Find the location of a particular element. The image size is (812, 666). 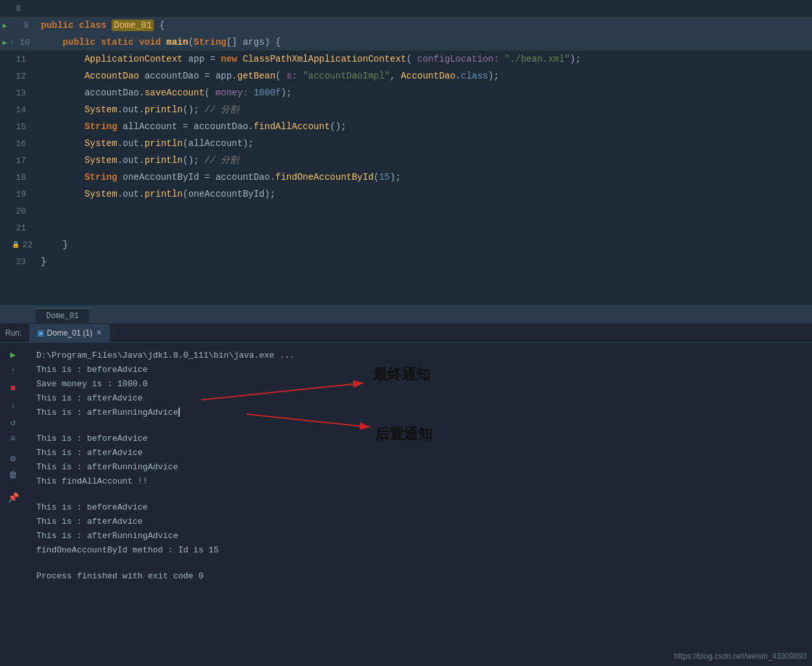

code-line-14: System.out.println(); // 分割 is located at coordinates (424, 110).